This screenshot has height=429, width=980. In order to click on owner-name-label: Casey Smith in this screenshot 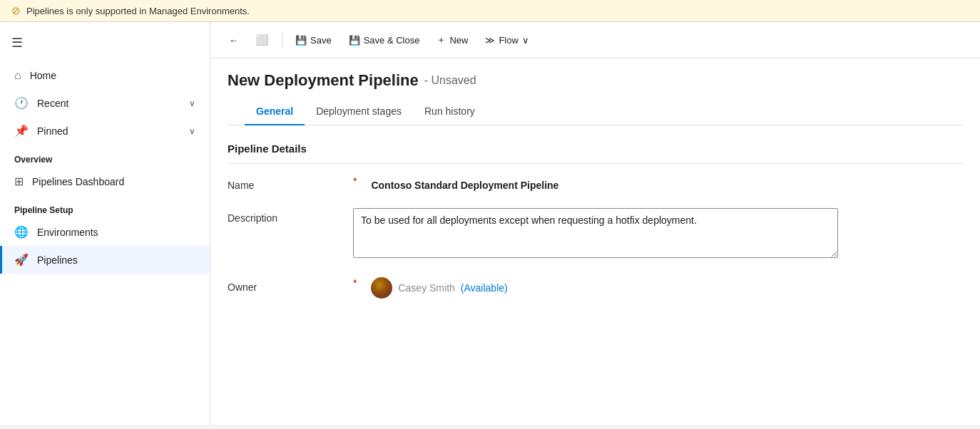, I will do `click(427, 288)`.